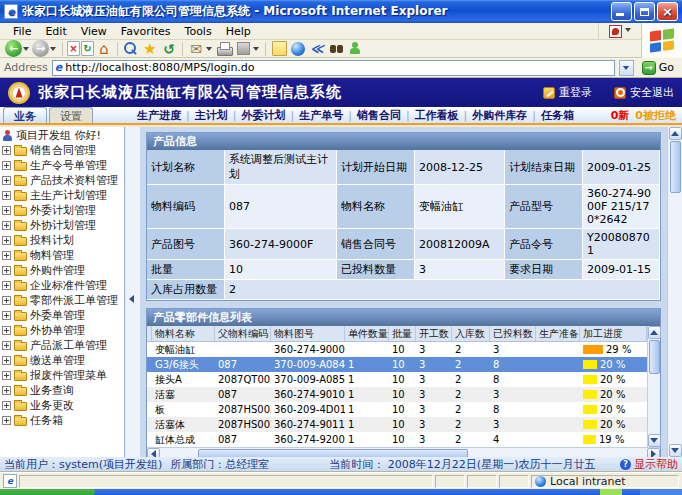 The height and width of the screenshot is (495, 682). What do you see at coordinates (397, 350) in the screenshot?
I see `parts-row: 变幅油缸360-274-9000F1032329 %` at bounding box center [397, 350].